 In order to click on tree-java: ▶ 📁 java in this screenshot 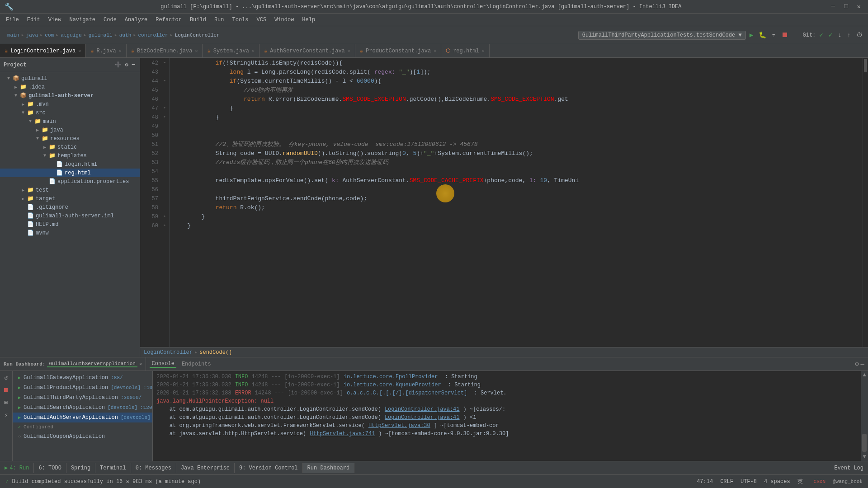, I will do `click(70, 130)`.